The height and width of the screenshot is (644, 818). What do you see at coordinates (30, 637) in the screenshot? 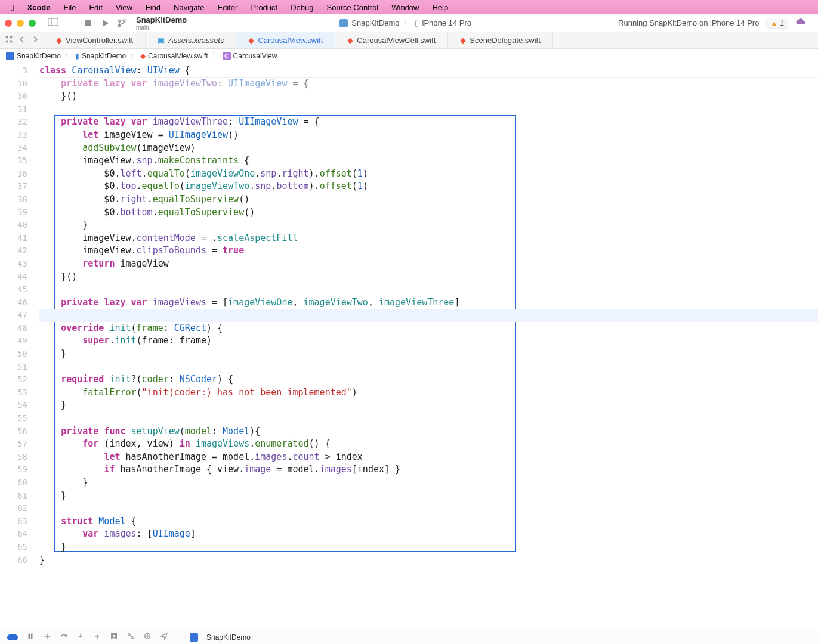
I see `debug-pause-button` at bounding box center [30, 637].